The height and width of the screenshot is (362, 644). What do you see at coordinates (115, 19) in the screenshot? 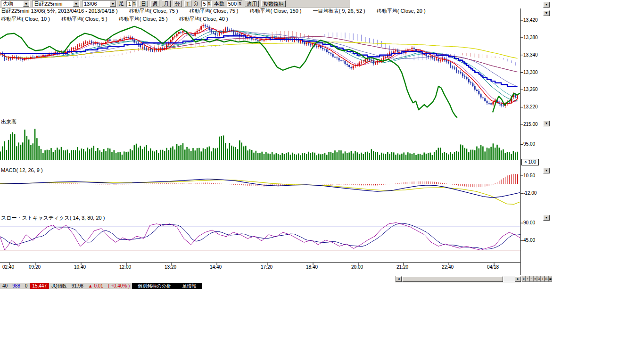
I see `indicator-legend-line2: 移動平均( Close, 10 )移動平均( Close, 5 )移動平均( C…` at bounding box center [115, 19].